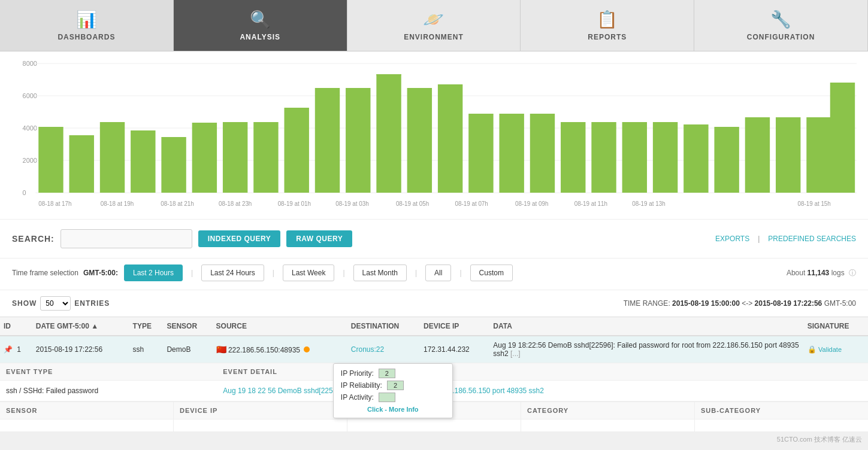  What do you see at coordinates (126, 239) in the screenshot?
I see `search-input` at bounding box center [126, 239].